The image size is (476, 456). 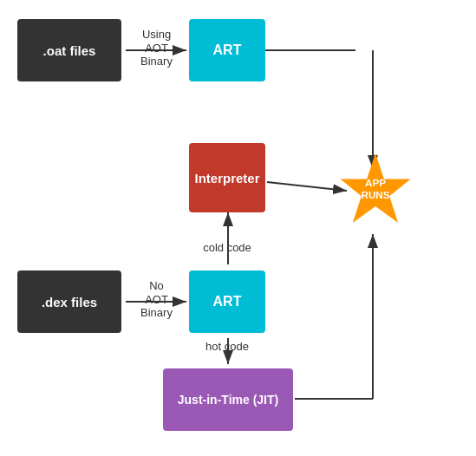 I want to click on hot-code-label: hot code, so click(x=227, y=347).